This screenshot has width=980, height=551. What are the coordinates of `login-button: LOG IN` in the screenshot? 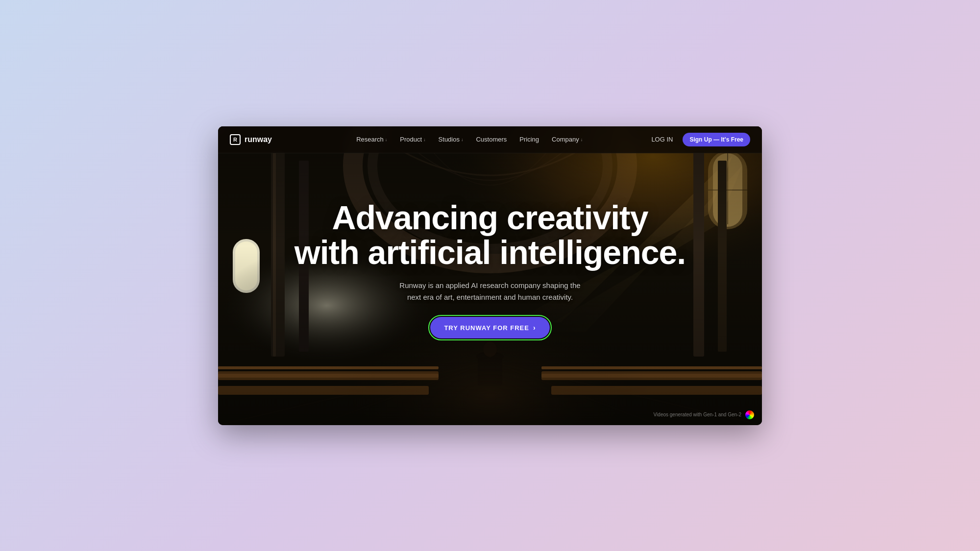 It's located at (662, 139).